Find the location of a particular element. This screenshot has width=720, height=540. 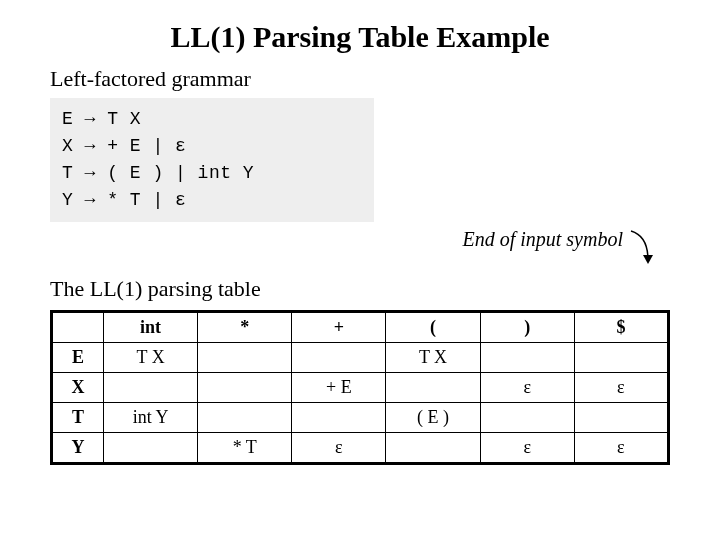

col-header: $ is located at coordinates (621, 328).